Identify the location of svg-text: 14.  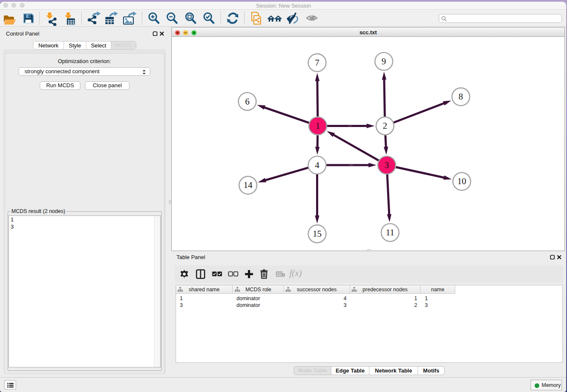
(248, 185).